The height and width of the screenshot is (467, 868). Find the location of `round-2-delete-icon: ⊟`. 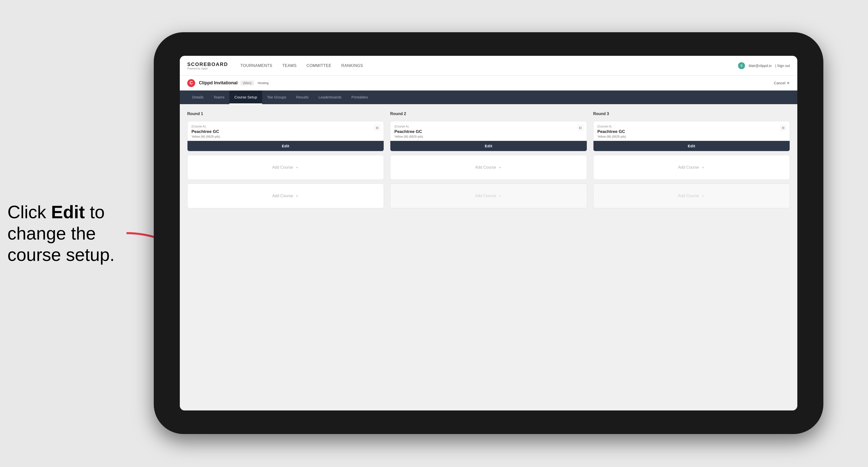

round-2-delete-icon: ⊟ is located at coordinates (580, 128).